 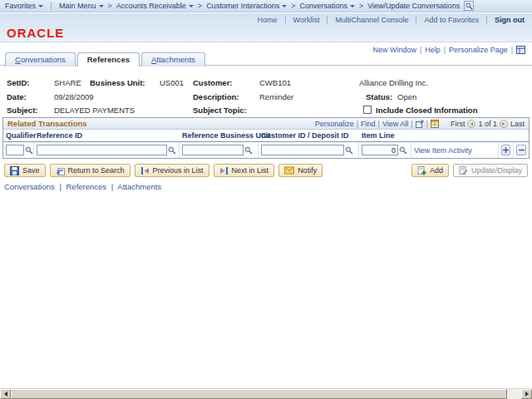 What do you see at coordinates (173, 60) in the screenshot?
I see `tab-attachments: Attachments` at bounding box center [173, 60].